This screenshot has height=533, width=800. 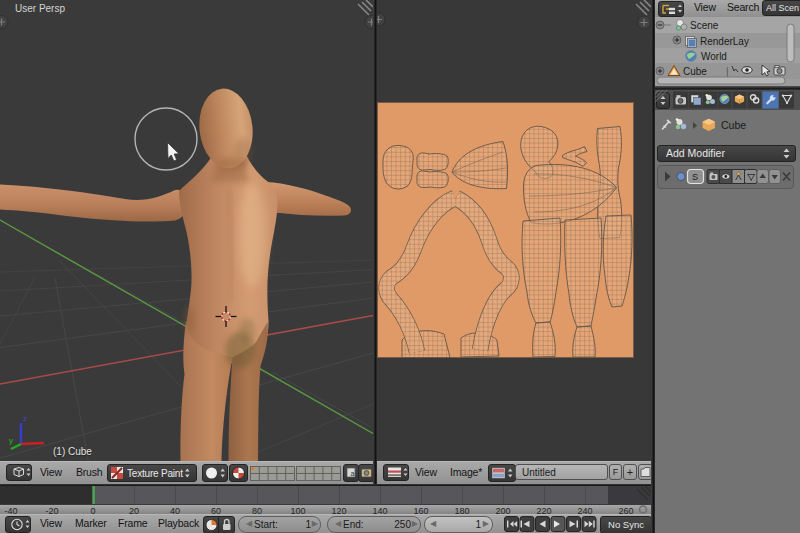 I want to click on svg-text: Texture Paint, so click(x=155, y=474).